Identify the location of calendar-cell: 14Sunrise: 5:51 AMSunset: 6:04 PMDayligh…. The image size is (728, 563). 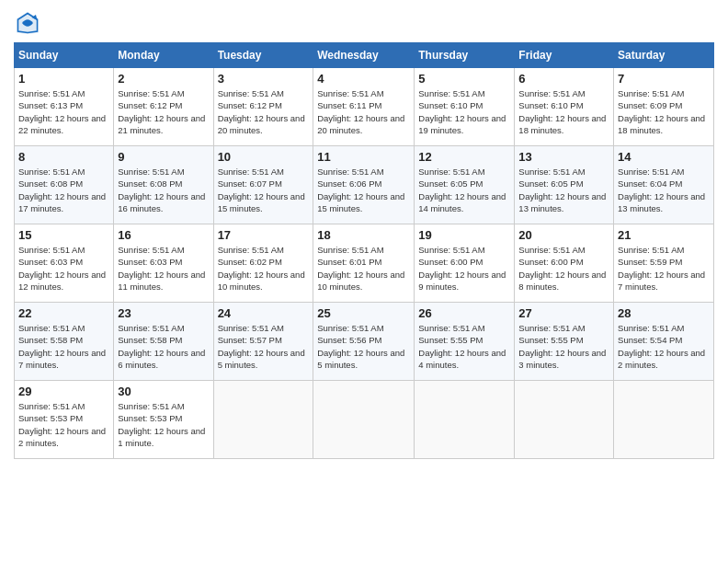
(664, 186).